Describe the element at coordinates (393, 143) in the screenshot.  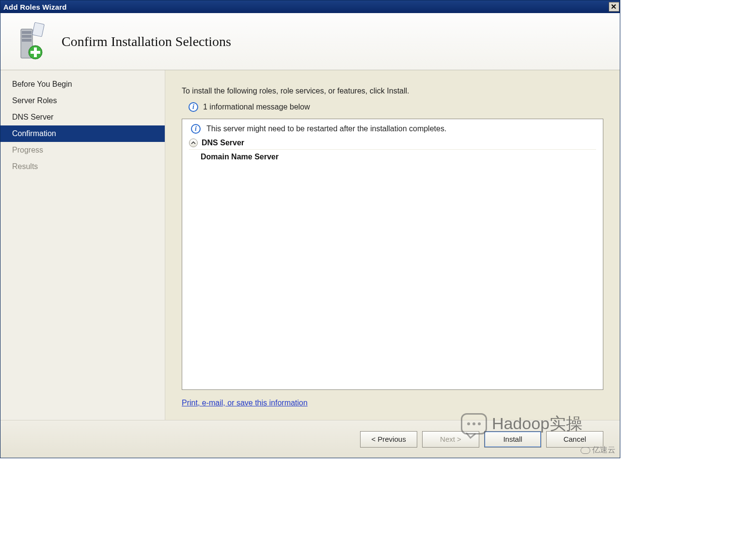
I see `role-group: DNS Server` at that location.